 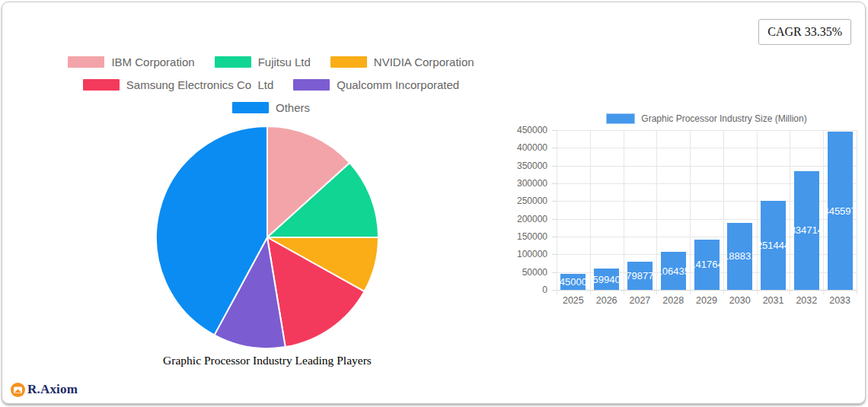 I want to click on pie-legend-item: Fujitsu Ltd, so click(x=263, y=62).